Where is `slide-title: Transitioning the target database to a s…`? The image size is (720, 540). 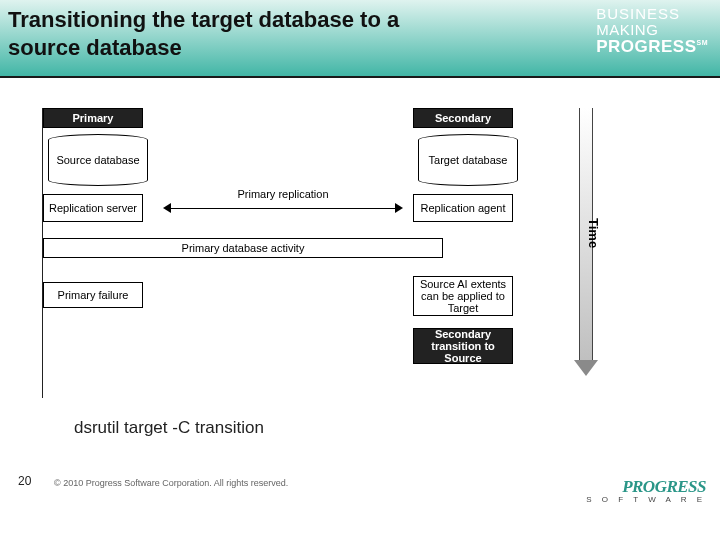 slide-title: Transitioning the target database to a s… is located at coordinates (223, 34).